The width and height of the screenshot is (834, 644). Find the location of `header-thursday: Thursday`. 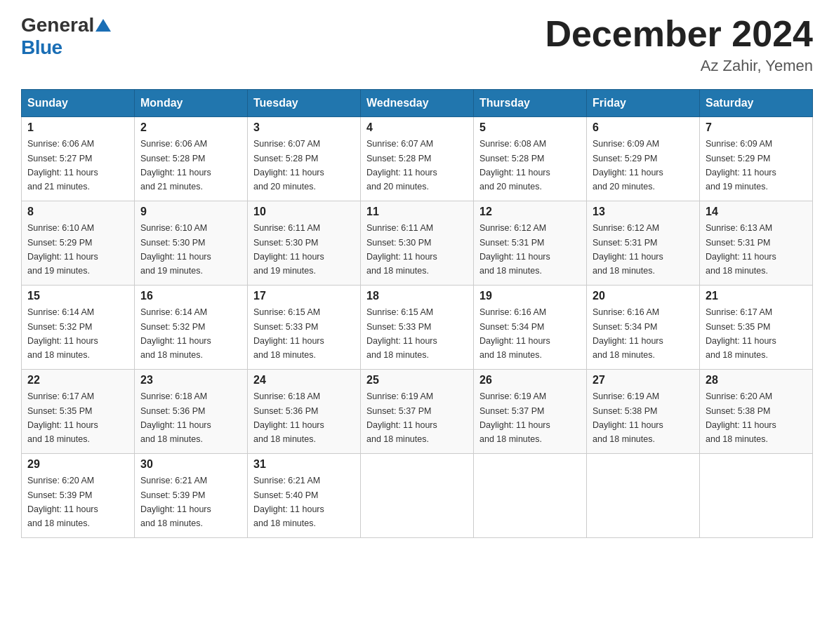

header-thursday: Thursday is located at coordinates (531, 104).